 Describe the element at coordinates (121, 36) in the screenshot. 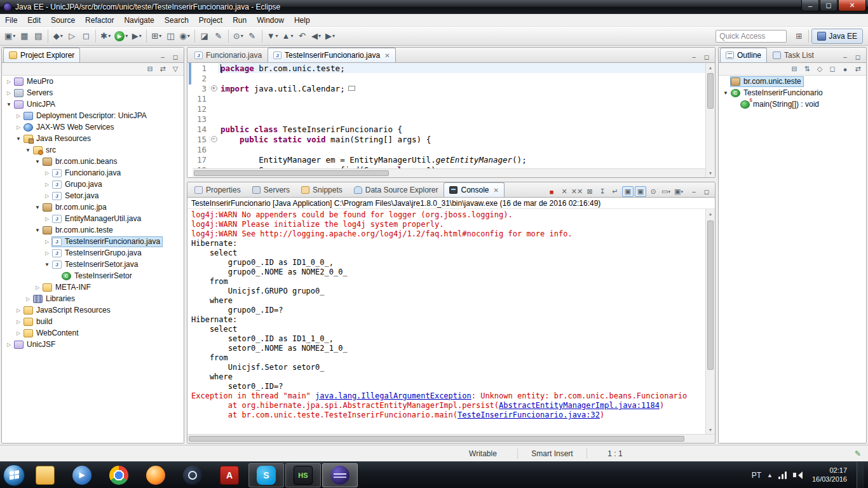

I see `run-button: ▶▾` at that location.